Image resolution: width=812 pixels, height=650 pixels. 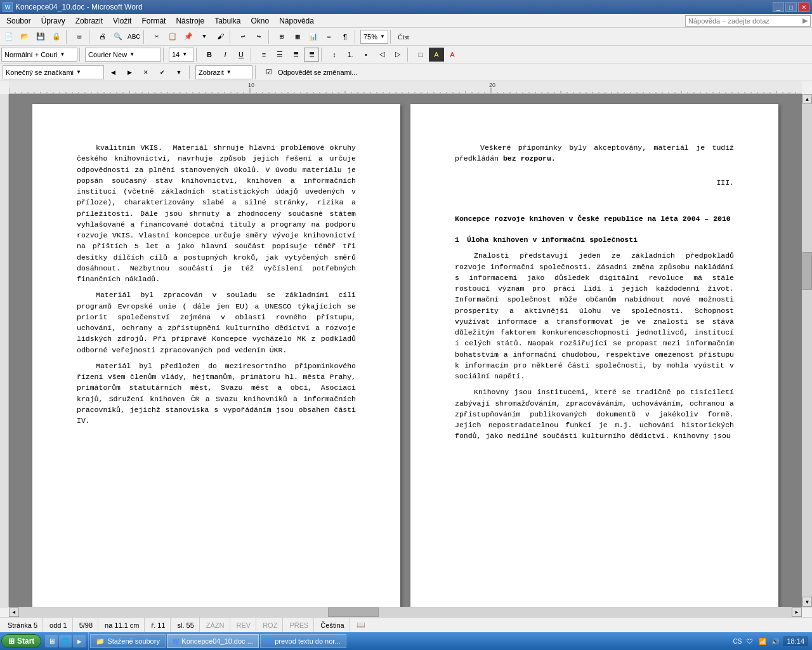 I want to click on h-scroll-track, so click(x=405, y=612).